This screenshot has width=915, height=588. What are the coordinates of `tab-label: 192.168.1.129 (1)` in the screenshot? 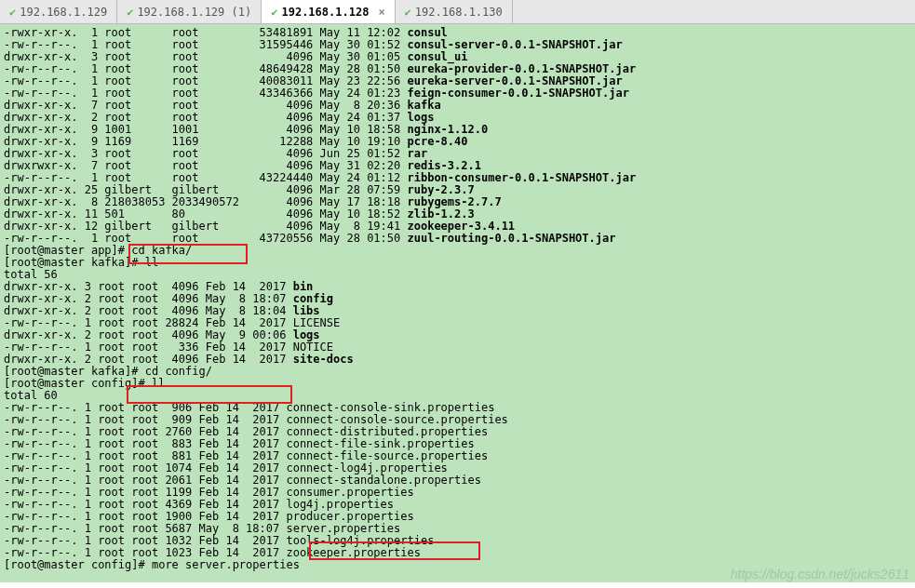 It's located at (194, 12).